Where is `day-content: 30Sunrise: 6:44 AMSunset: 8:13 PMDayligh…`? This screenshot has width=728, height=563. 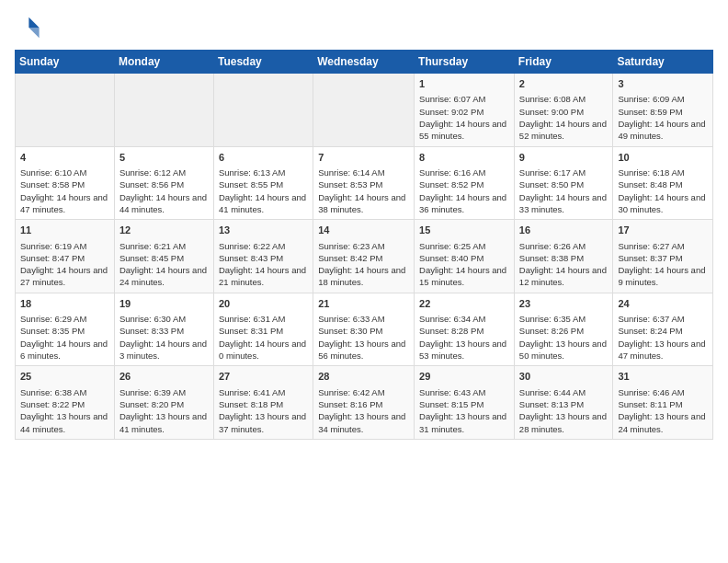 day-content: 30Sunrise: 6:44 AMSunset: 8:13 PMDayligh… is located at coordinates (564, 403).